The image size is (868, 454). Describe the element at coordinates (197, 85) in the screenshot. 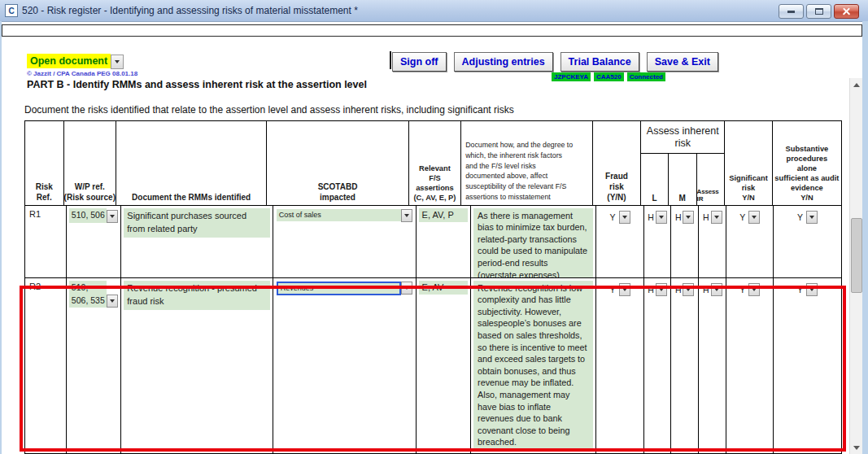

I see `part-b-heading: PART B - Identify RMMs and assess inhere…` at that location.